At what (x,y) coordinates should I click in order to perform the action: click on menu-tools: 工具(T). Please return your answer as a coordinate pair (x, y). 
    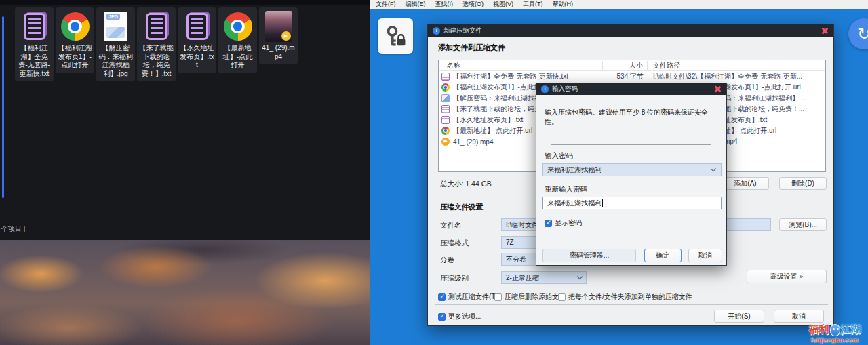
    Looking at the image, I should click on (533, 4).